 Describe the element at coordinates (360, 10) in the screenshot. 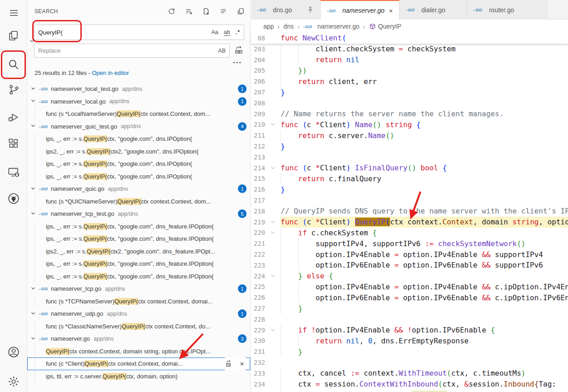

I see `tab-nameserver.go: GOnameserver.go×` at that location.